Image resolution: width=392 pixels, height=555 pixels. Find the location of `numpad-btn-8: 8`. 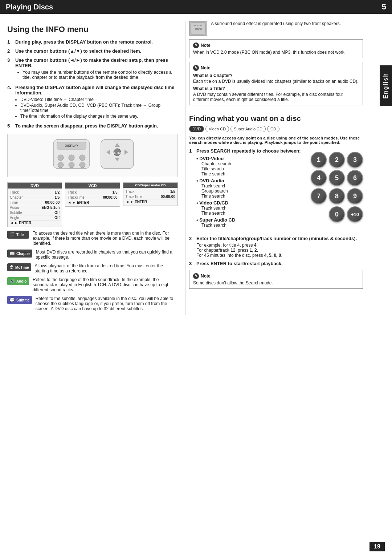

numpad-btn-8: 8 is located at coordinates (337, 196).